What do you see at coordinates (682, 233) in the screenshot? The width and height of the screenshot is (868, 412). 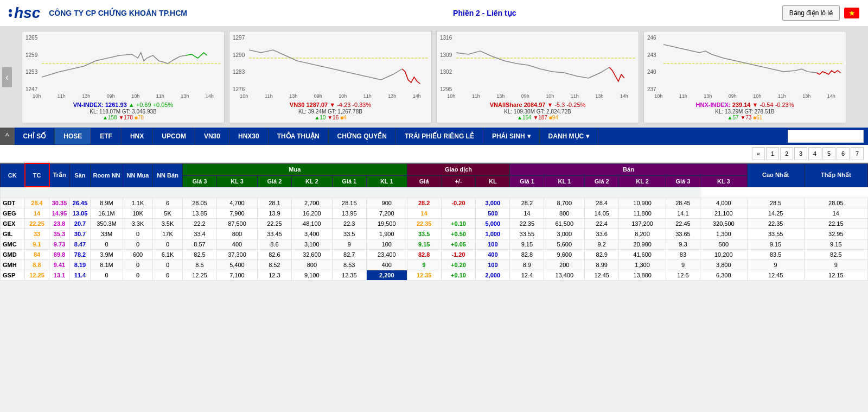 I see `td-gia3b: 33.65` at bounding box center [682, 233].